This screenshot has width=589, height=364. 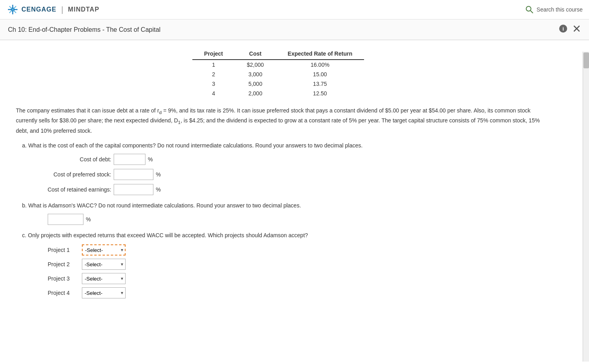 I want to click on table-cell-cost: 2,000, so click(x=255, y=93).